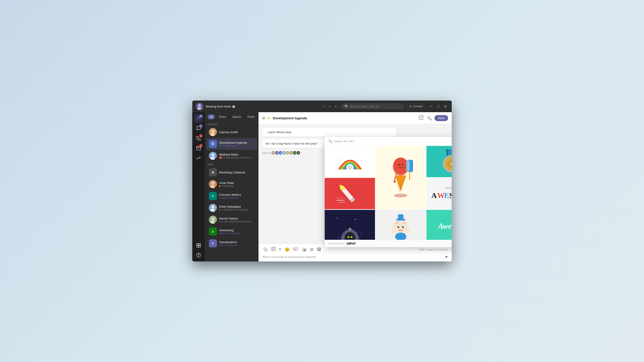 The image size is (644, 362). What do you see at coordinates (346, 106) in the screenshot?
I see `search-icon: 🔍` at bounding box center [346, 106].